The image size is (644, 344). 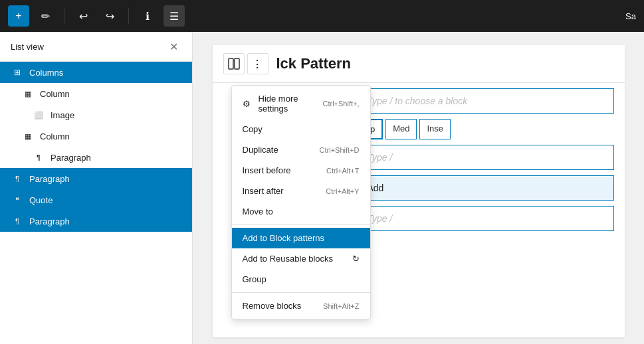 I want to click on edit-button: ✏, so click(x=45, y=16).